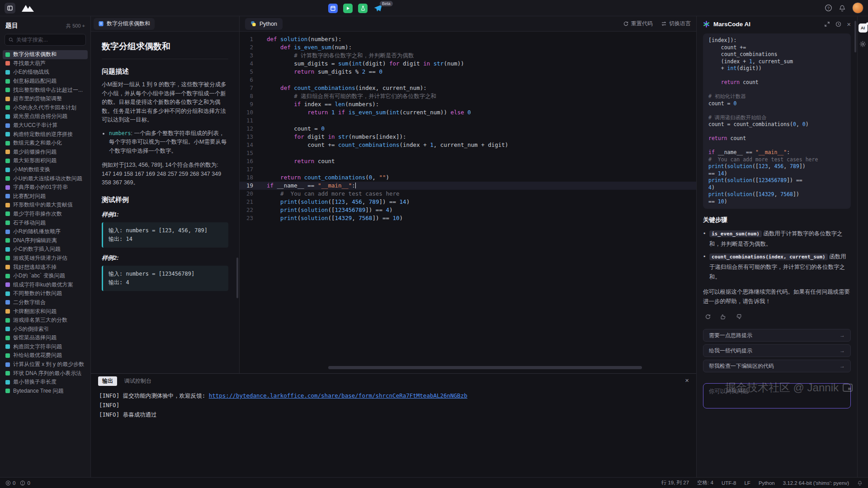 The width and height of the screenshot is (868, 488). I want to click on sidebar-item: 游戏英雄升级潜力评估, so click(45, 258).